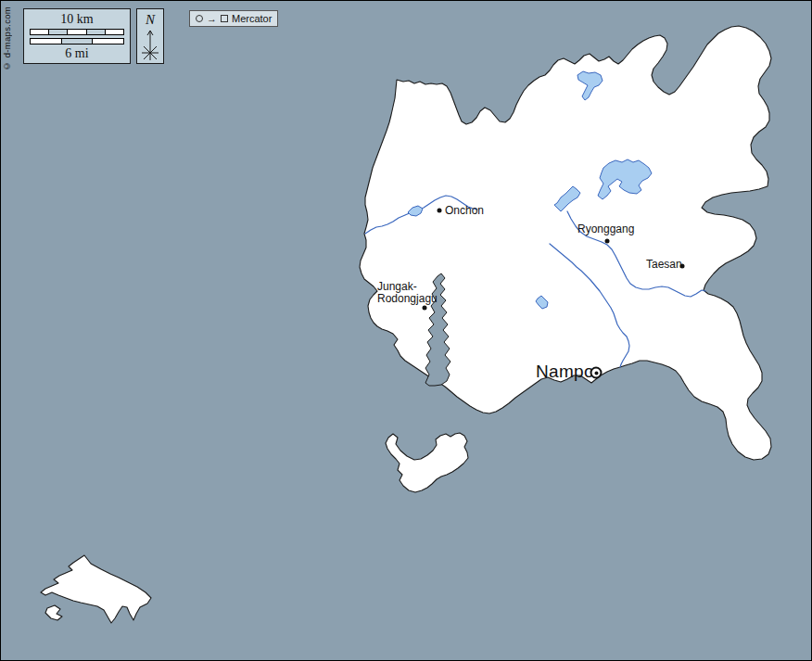 Image resolution: width=812 pixels, height=661 pixels. What do you see at coordinates (77, 41) in the screenshot?
I see `scale-bar-mi` at bounding box center [77, 41].